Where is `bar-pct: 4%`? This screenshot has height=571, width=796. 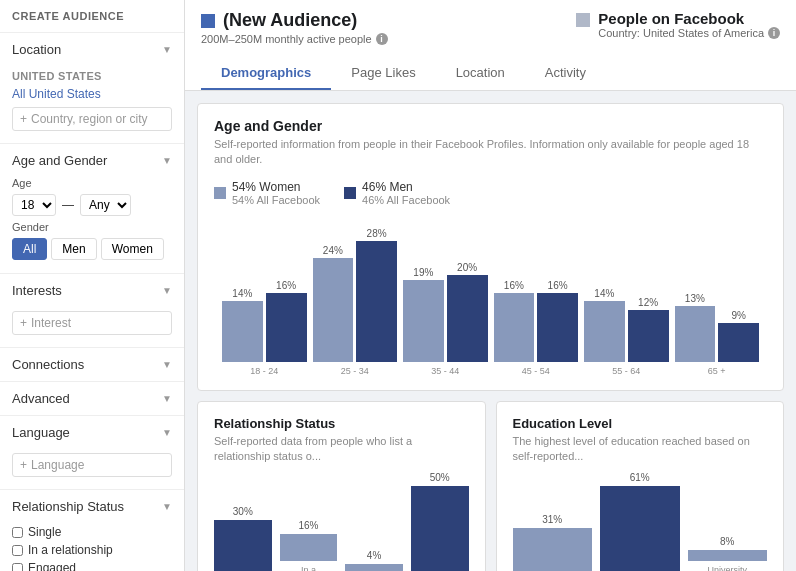 bar-pct: 4% is located at coordinates (374, 556).